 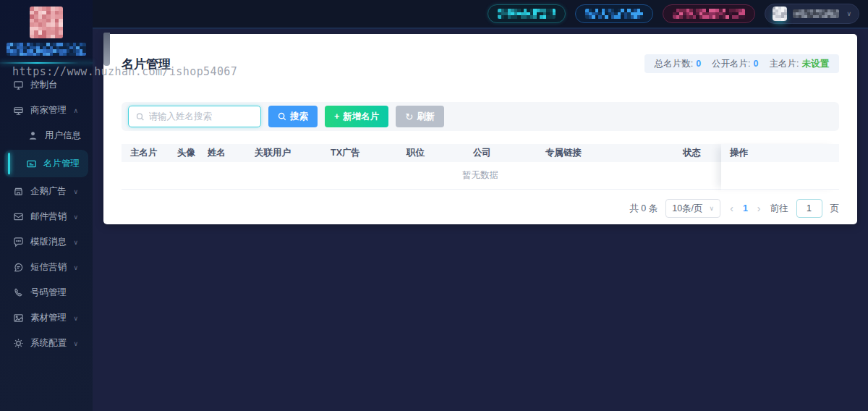 What do you see at coordinates (223, 153) in the screenshot?
I see `column-header-name: 姓名` at bounding box center [223, 153].